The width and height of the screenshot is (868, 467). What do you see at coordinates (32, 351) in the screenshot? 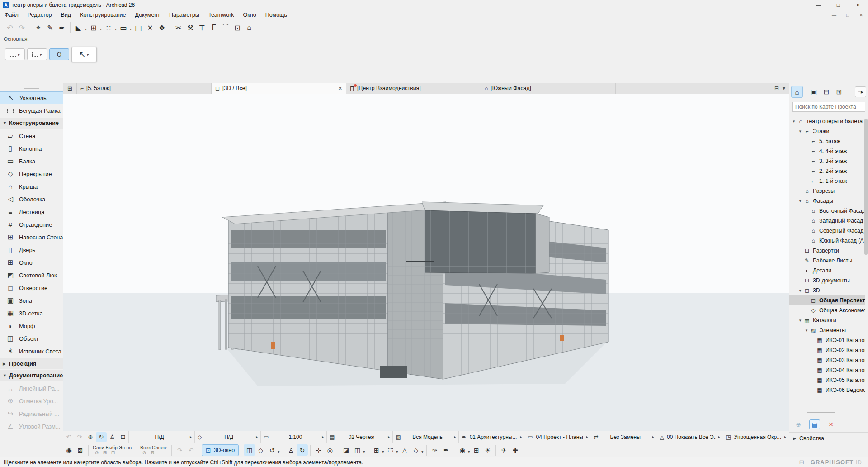
I see `tool-light: ☀Источник Света` at bounding box center [32, 351].